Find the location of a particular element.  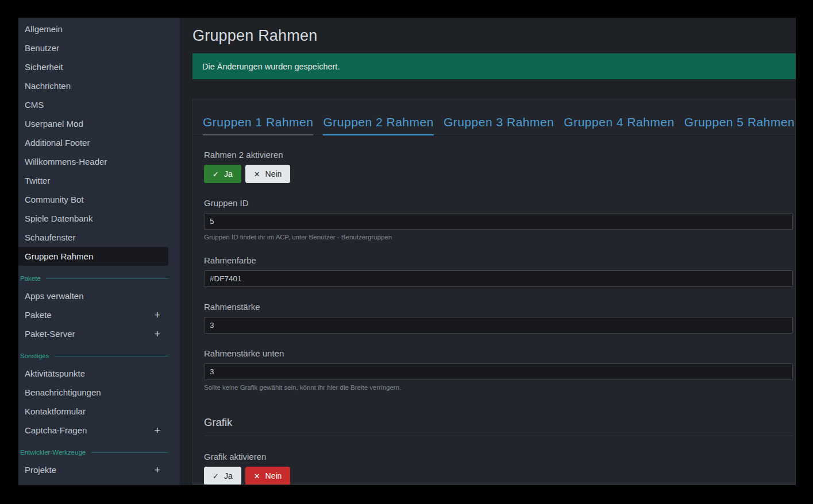

sidebar-item-label: Fehlende Texte is located at coordinates (54, 484).